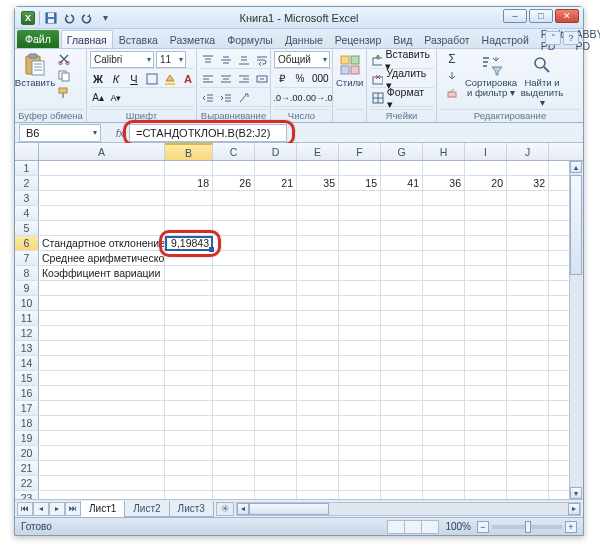 The width and height of the screenshot is (600, 546). I want to click on col-header-G: G, so click(402, 152).